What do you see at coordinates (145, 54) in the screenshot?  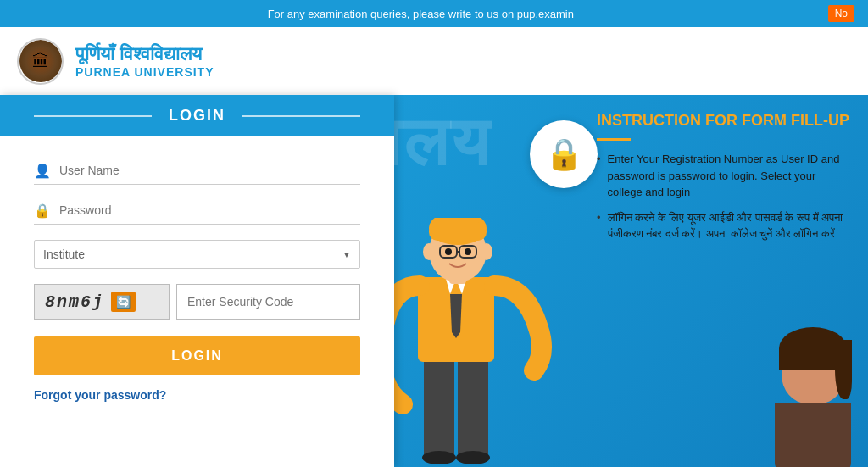 I see `university-name-hindi: पूर्णियाँ विश्वविद्यालय` at bounding box center [145, 54].